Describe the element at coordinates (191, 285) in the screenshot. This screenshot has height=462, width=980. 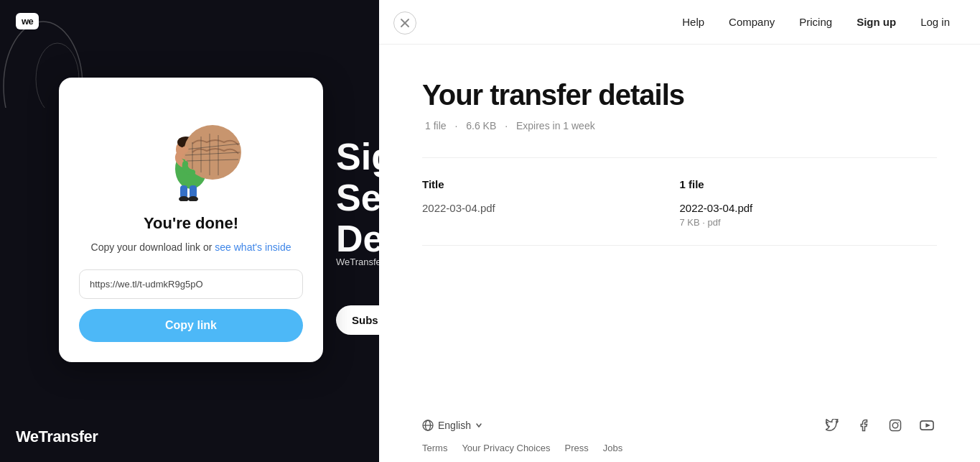
I see `copy-link-input` at that location.